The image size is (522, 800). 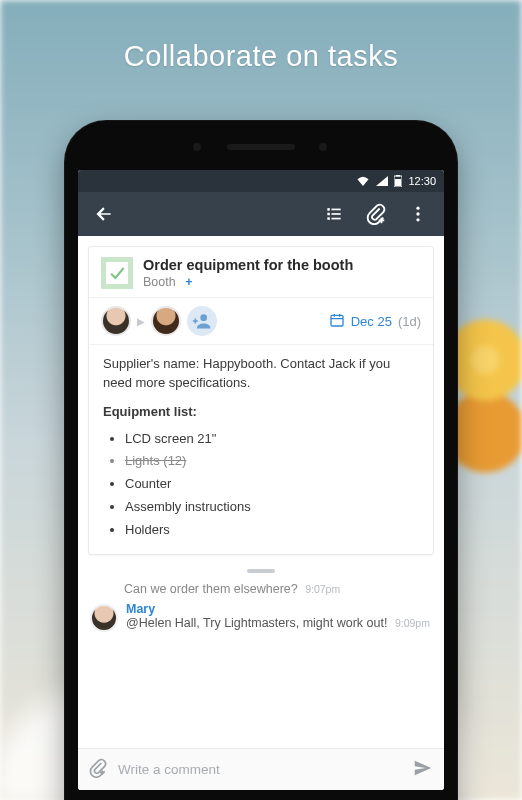 What do you see at coordinates (211, 589) in the screenshot?
I see `comment-text: Can we order them elsewhere?` at bounding box center [211, 589].